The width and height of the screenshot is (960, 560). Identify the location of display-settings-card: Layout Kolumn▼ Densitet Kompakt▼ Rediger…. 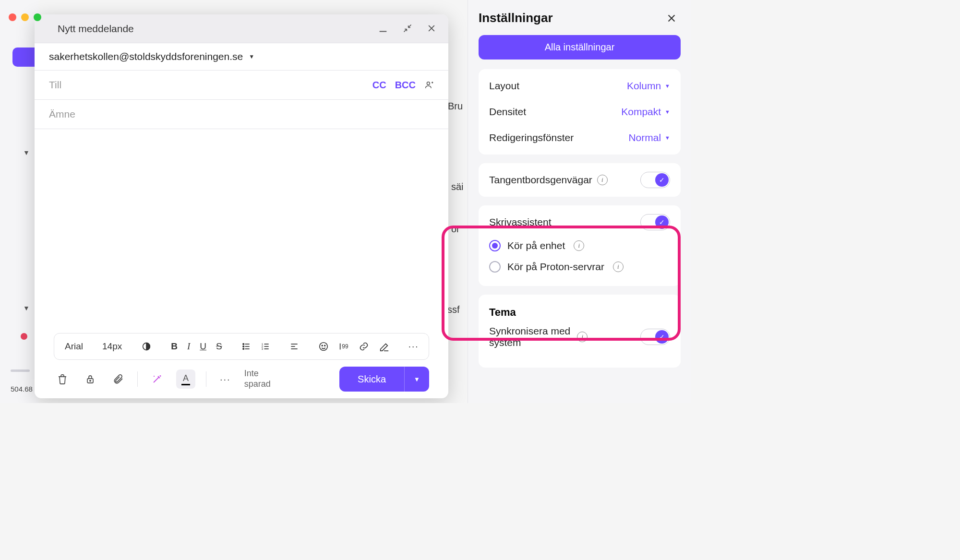
(580, 112).